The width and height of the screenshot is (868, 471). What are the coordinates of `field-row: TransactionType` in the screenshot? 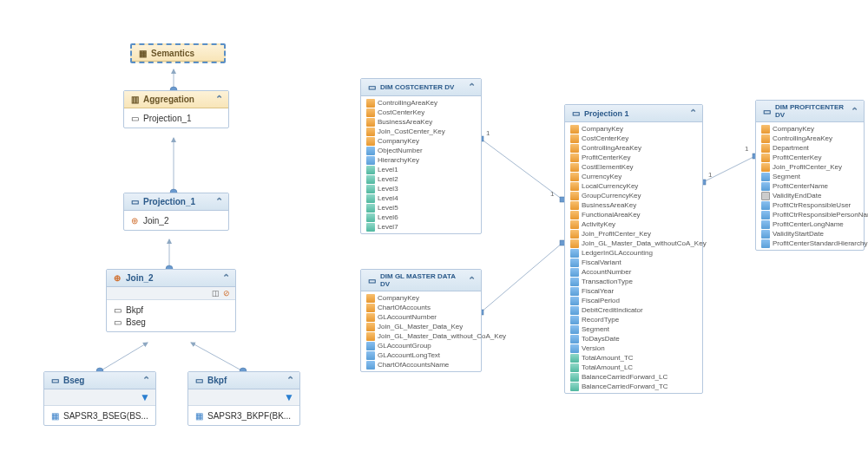 It's located at (634, 281).